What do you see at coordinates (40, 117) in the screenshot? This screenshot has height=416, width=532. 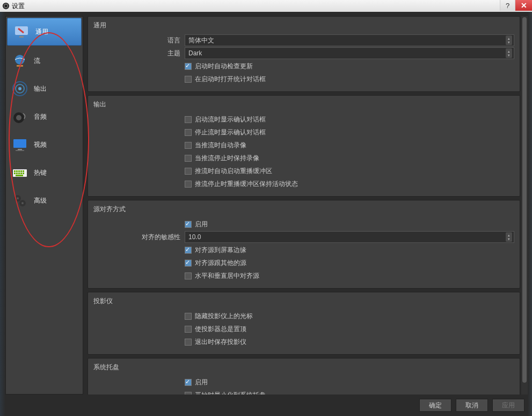 I see `sidebar-item-label: 音频` at bounding box center [40, 117].